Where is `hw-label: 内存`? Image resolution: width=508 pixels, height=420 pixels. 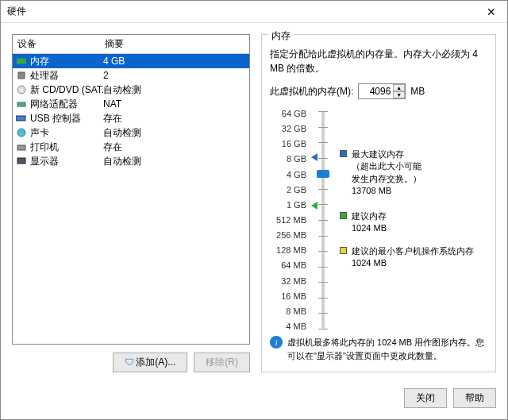
hw-label: 内存 is located at coordinates (67, 62).